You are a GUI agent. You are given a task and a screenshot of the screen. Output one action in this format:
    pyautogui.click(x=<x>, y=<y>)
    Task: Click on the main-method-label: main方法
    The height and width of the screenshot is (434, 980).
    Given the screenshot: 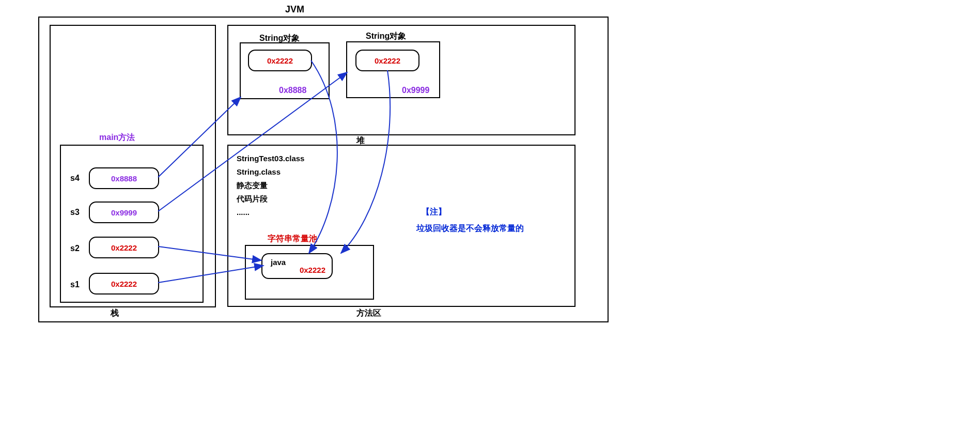 What is the action you would take?
    pyautogui.click(x=117, y=137)
    